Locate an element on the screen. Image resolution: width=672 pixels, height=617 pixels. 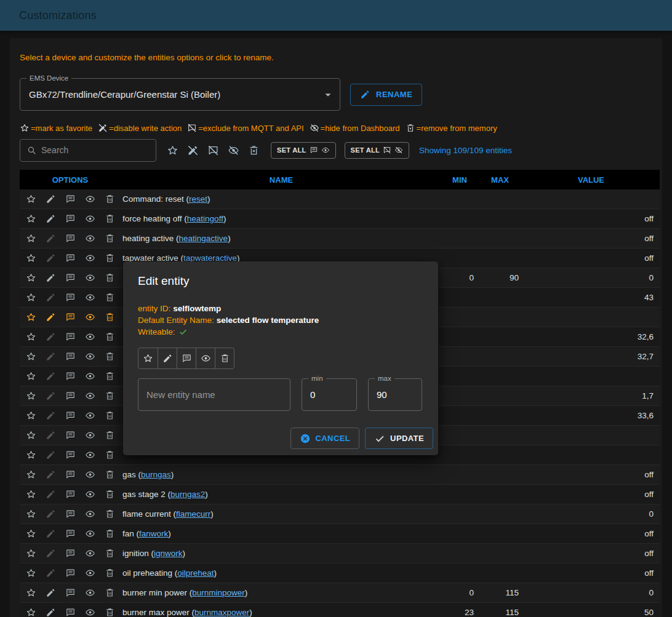
max-input is located at coordinates (395, 395).